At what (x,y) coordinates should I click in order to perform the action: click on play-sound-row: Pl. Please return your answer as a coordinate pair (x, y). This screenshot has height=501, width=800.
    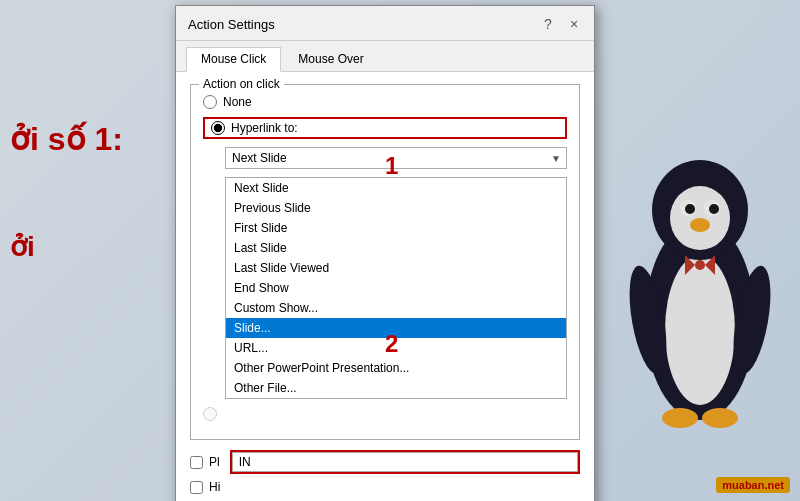
    Looking at the image, I should click on (385, 462).